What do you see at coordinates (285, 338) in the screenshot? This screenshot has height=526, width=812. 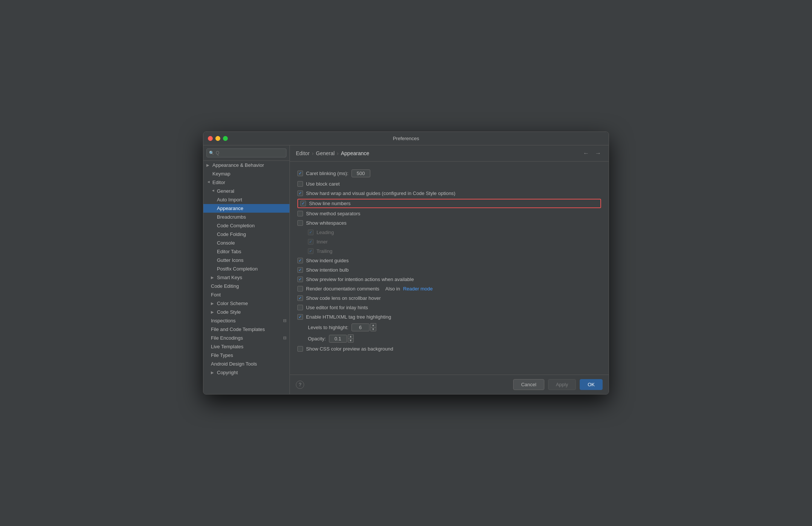 I see `file-encodings-icon: ⊟` at bounding box center [285, 338].